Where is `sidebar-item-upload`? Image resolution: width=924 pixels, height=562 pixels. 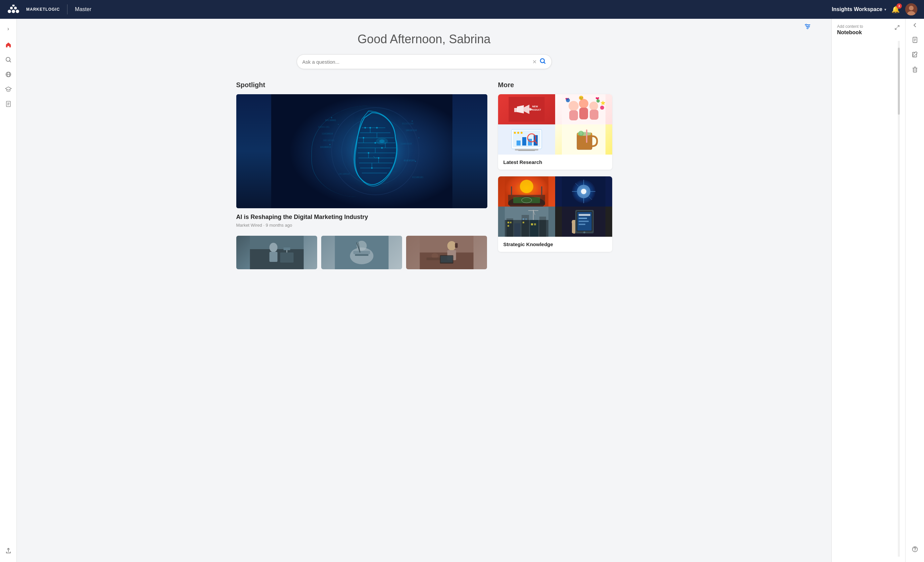 sidebar-item-upload is located at coordinates (8, 551).